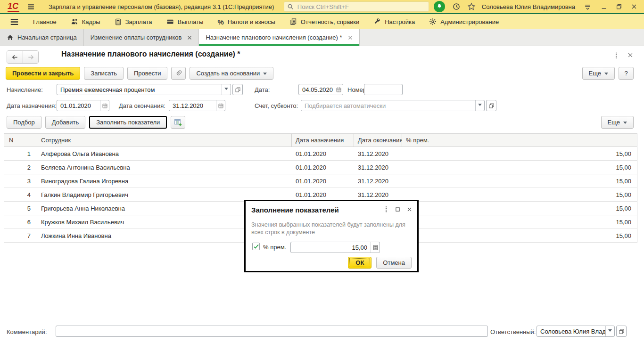 The height and width of the screenshot is (343, 644). I want to click on menu-item-glavnoe: Главное, so click(45, 22).